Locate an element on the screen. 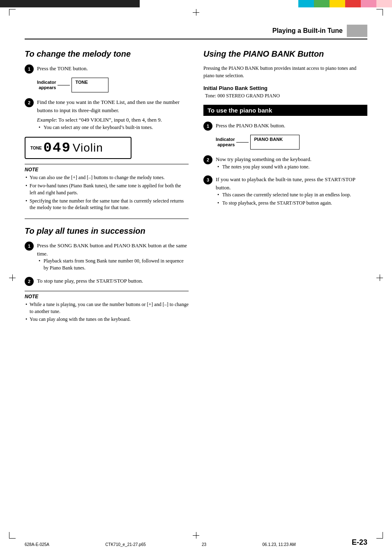 This screenshot has width=392, height=555. section-change-melody-tone: To change the melody tone 1 Press the TO… is located at coordinates (107, 130).